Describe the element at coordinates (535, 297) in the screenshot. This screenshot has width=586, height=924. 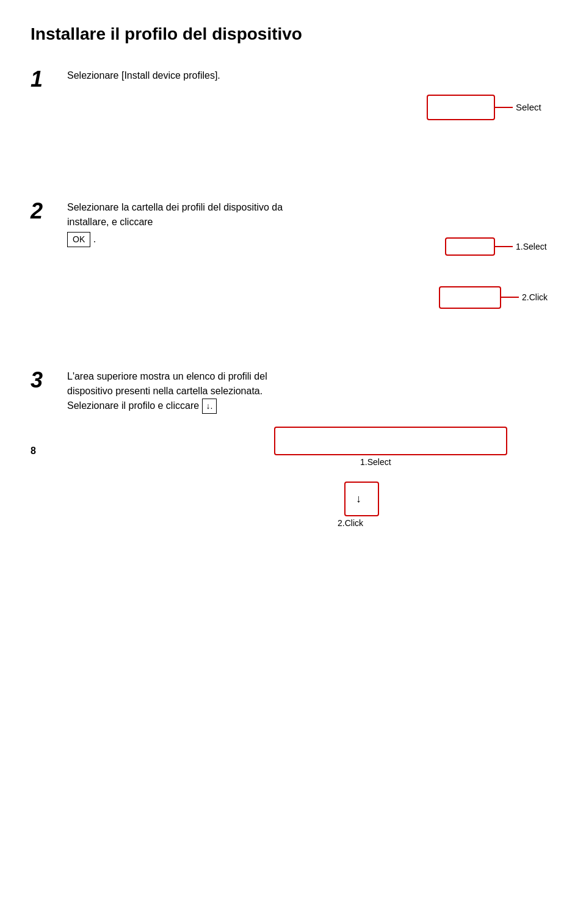
I see `step2-label2: 2.Click` at that location.